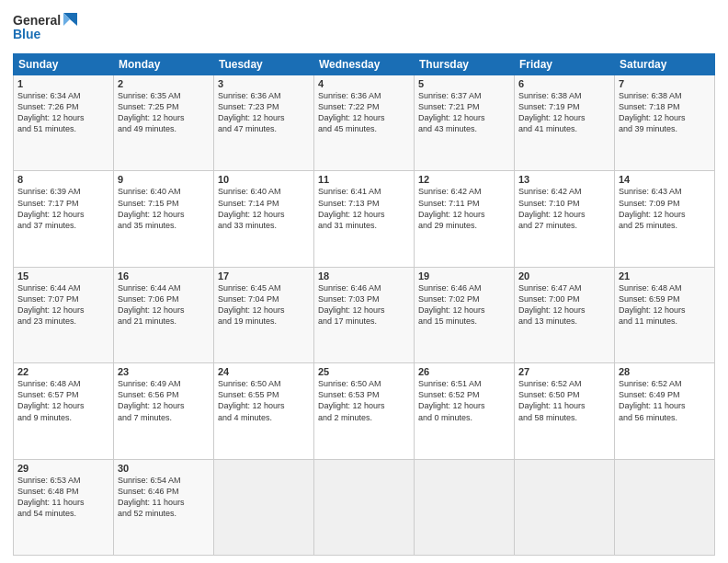  What do you see at coordinates (264, 84) in the screenshot?
I see `day-number: 3` at bounding box center [264, 84].